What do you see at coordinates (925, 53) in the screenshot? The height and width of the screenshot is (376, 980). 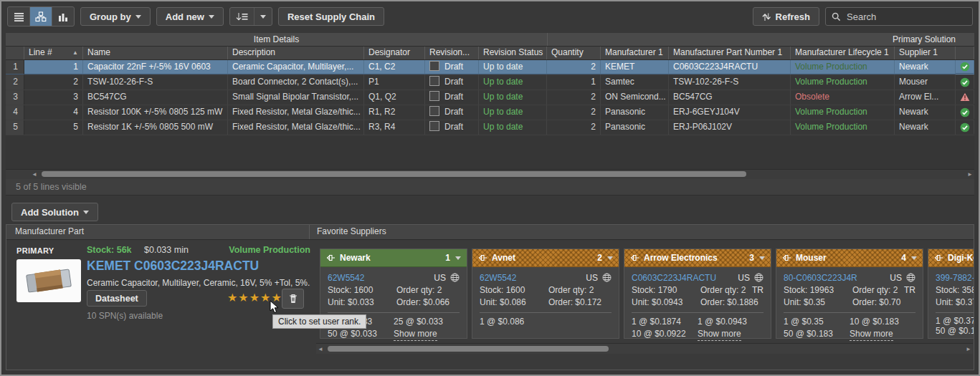 I see `column-header-supplier: Supplier 1` at bounding box center [925, 53].